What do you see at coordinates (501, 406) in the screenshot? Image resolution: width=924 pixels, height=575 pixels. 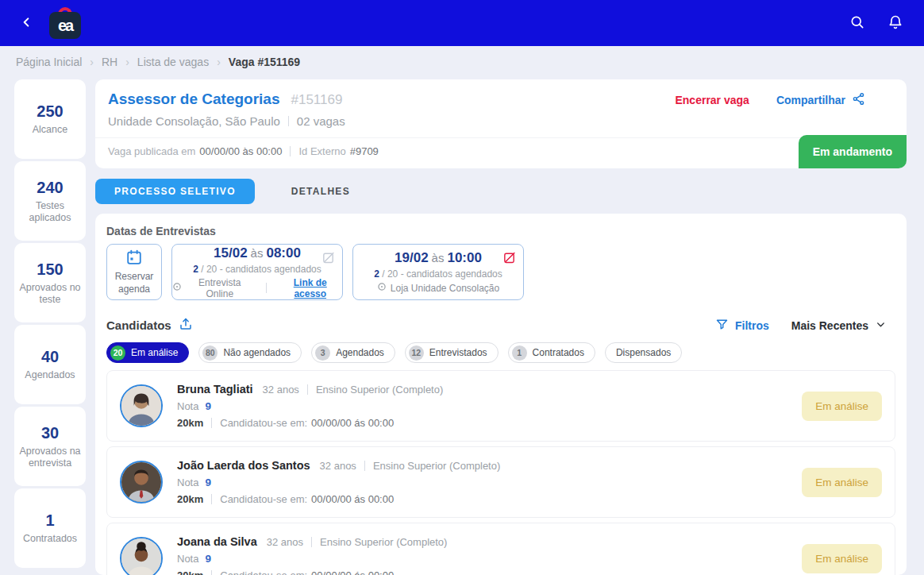 I see `candidate-row-bruna-tagliati: Bruna Tagliati 32 anos Ensino Superior (…` at bounding box center [501, 406].